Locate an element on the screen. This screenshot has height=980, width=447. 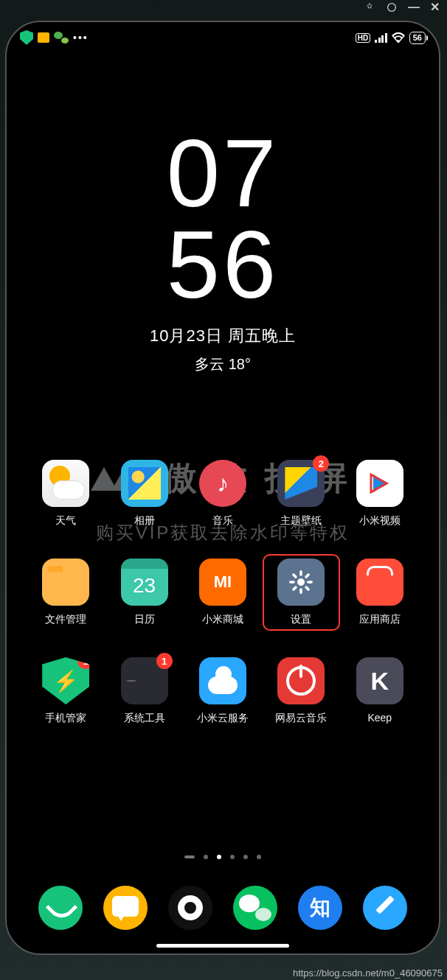
app-label: 音乐 is located at coordinates (223, 521).